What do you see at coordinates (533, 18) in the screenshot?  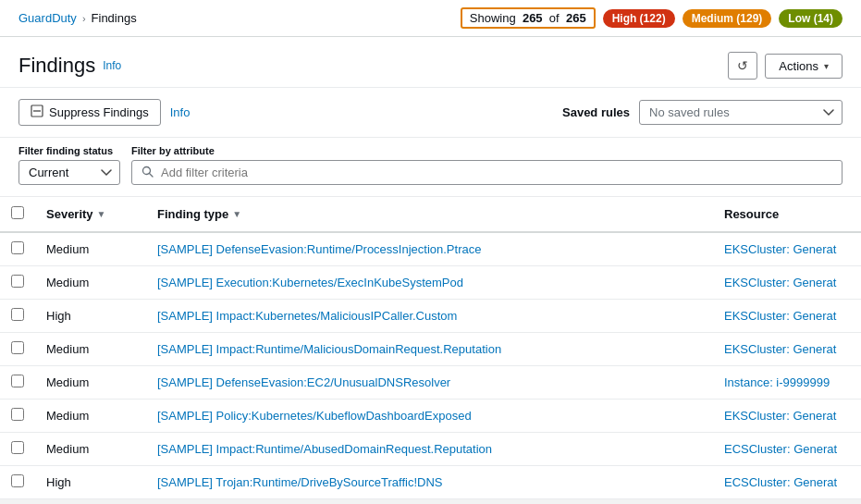 I see `showing-count: 265` at bounding box center [533, 18].